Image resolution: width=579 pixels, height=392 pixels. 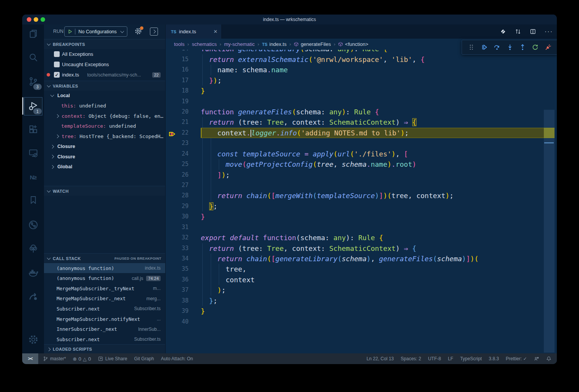 What do you see at coordinates (177, 216) in the screenshot?
I see `line-number: 30` at bounding box center [177, 216].